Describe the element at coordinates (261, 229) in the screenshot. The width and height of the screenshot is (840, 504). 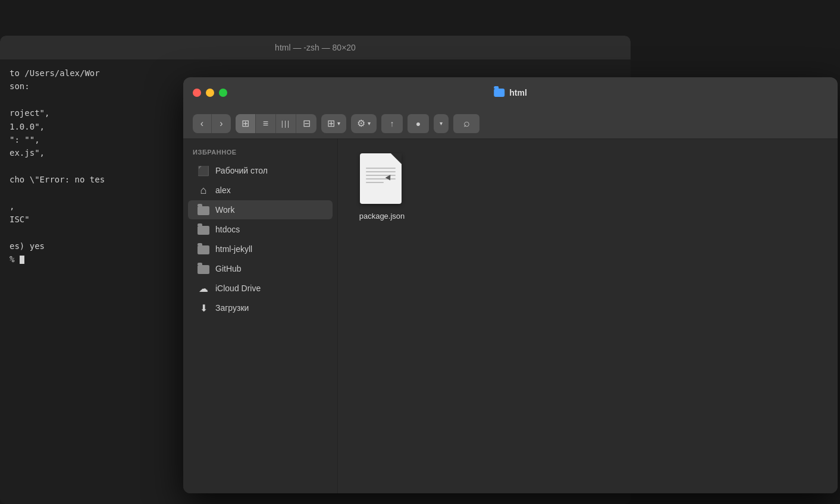
I see `sidebar-item-htdocs: htdocs` at that location.